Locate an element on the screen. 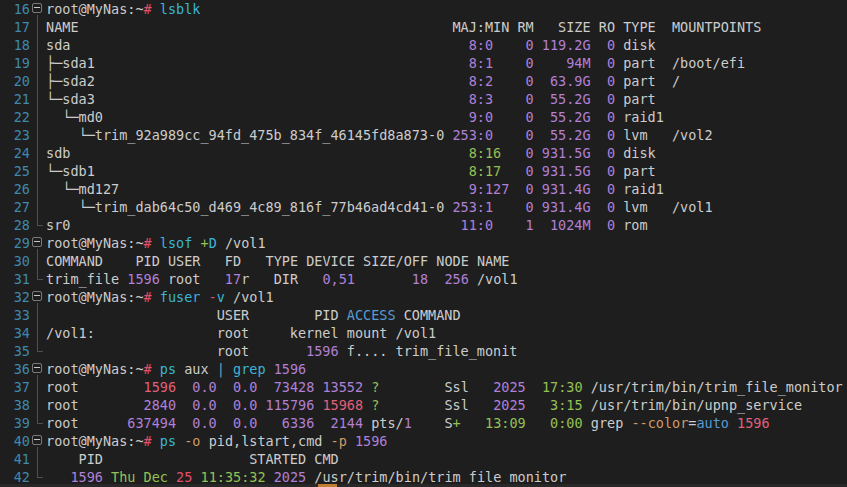  code-line-text: └─trim_92a989cc_94fd_475b_834f_46145fd8a… is located at coordinates (446, 135).